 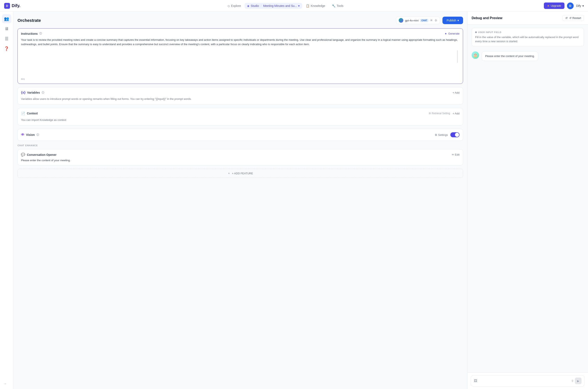 What do you see at coordinates (548, 6) in the screenshot?
I see `star-icon: ★` at bounding box center [548, 6].